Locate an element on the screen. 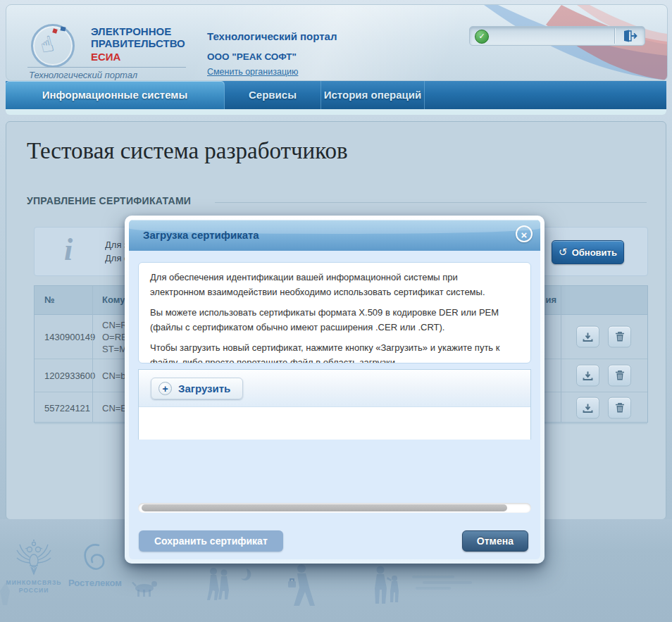 This screenshot has width=672, height=622. change-organization-link: Сменить организацию is located at coordinates (252, 72).